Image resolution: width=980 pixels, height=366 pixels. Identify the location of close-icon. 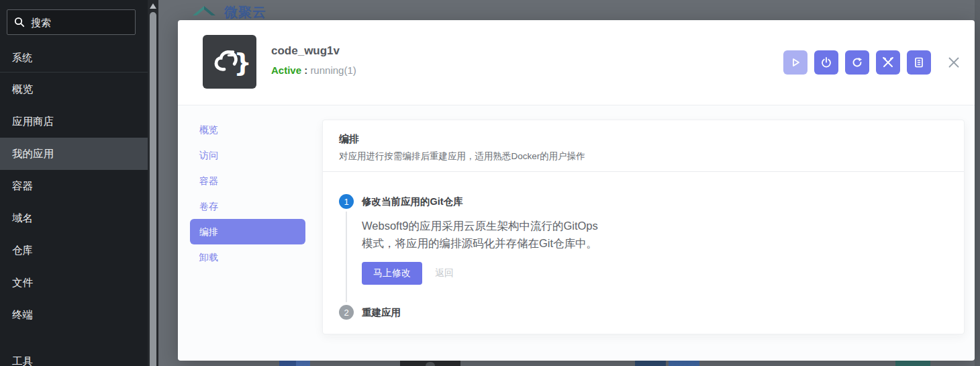
(954, 62).